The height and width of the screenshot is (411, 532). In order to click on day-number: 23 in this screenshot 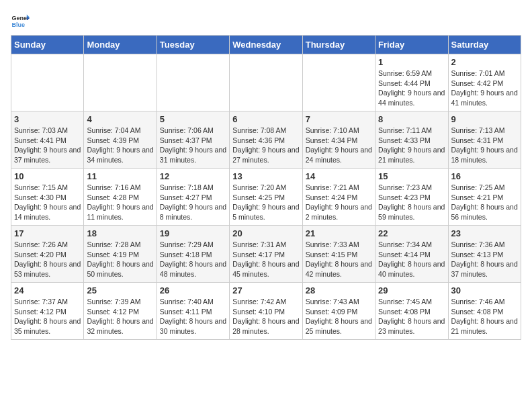, I will do `click(485, 234)`.